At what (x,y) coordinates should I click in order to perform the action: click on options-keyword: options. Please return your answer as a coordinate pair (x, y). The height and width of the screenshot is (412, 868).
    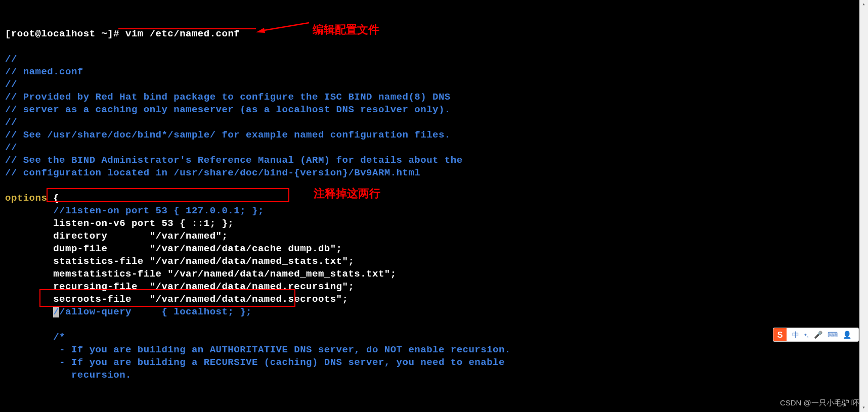
    Looking at the image, I should click on (26, 198).